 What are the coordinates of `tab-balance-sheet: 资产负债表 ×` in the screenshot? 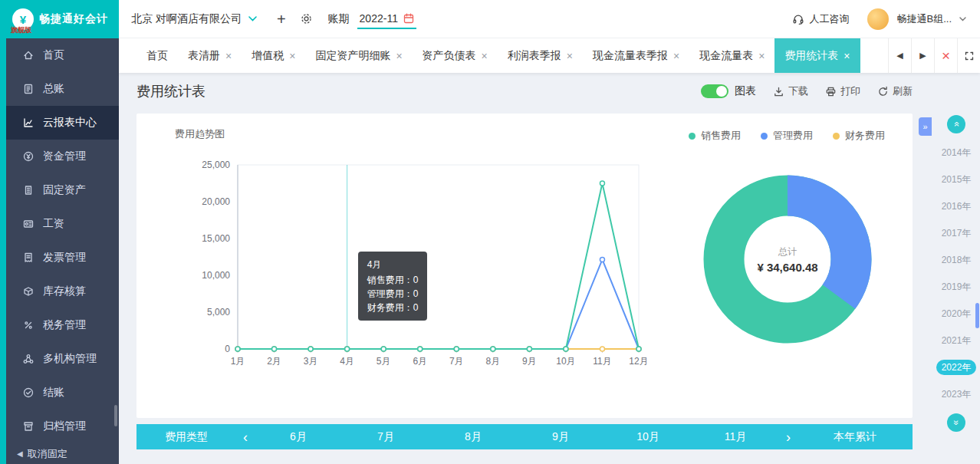 It's located at (455, 55).